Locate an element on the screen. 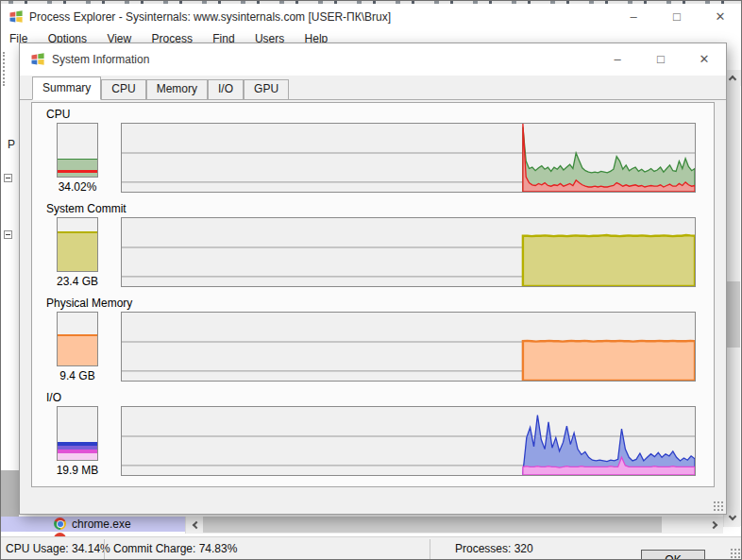 This screenshot has height=560, width=742. io-section: I/O 19.9 MB is located at coordinates (379, 433).